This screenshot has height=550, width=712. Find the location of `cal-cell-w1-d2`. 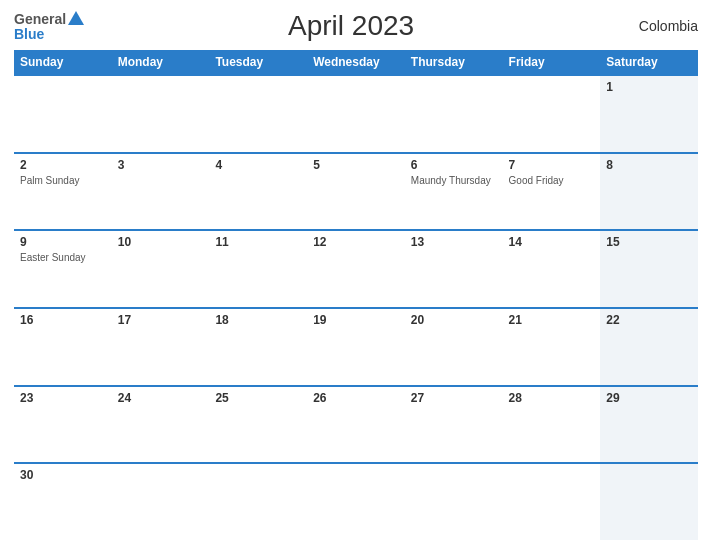

cal-cell-w1-d2 is located at coordinates (161, 114).